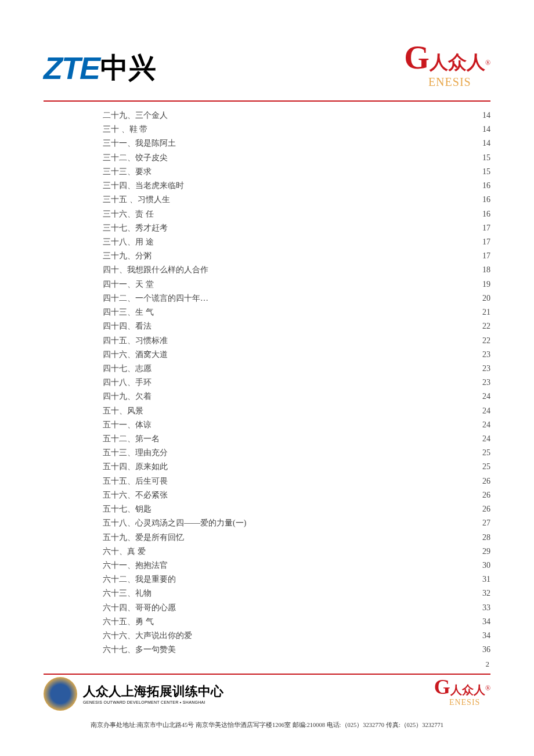  I want to click on toc-item: 五十八、心灵鸡汤之四——爱的力量(一)27, so click(297, 523).